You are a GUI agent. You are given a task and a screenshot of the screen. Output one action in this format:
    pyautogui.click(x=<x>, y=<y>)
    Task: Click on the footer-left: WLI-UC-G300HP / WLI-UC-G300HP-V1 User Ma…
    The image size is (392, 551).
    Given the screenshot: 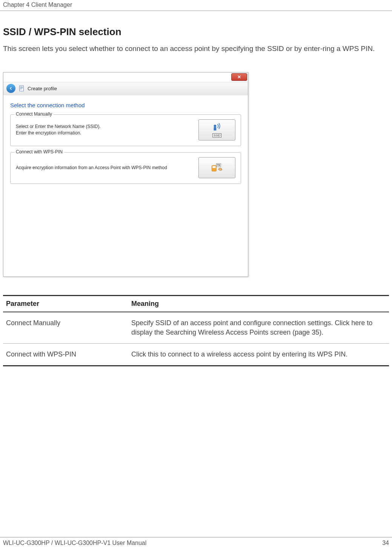 What is the action you would take?
    pyautogui.click(x=75, y=543)
    